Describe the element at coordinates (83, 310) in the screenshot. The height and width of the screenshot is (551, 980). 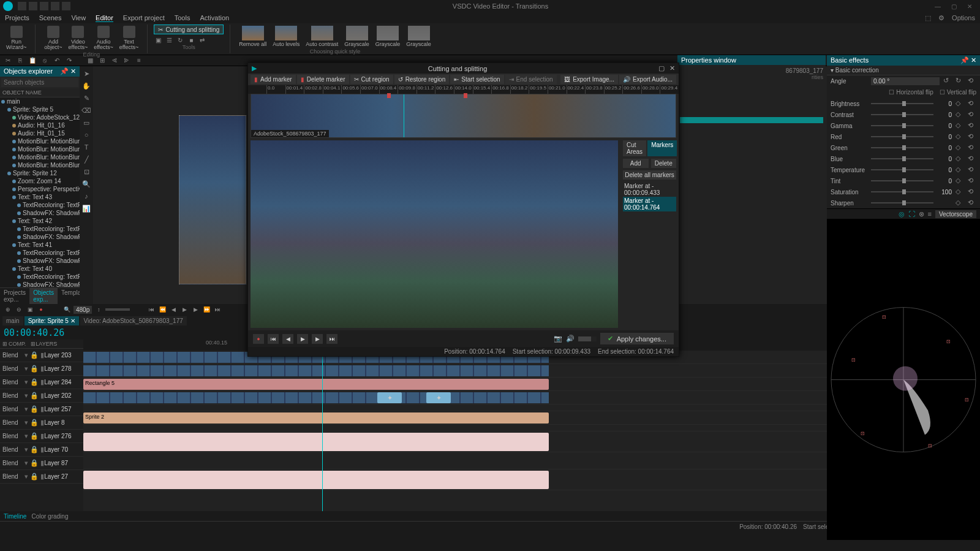
I see `preview-resolution: 480p` at that location.